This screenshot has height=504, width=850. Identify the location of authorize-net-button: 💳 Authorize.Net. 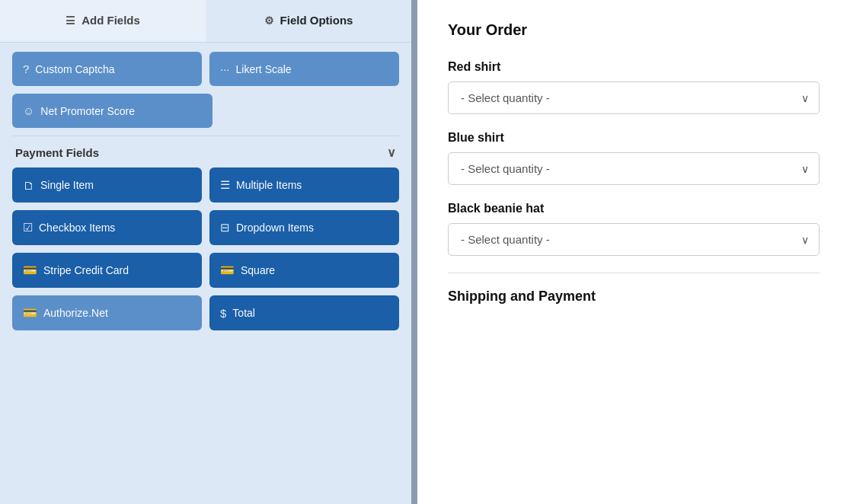
(107, 313).